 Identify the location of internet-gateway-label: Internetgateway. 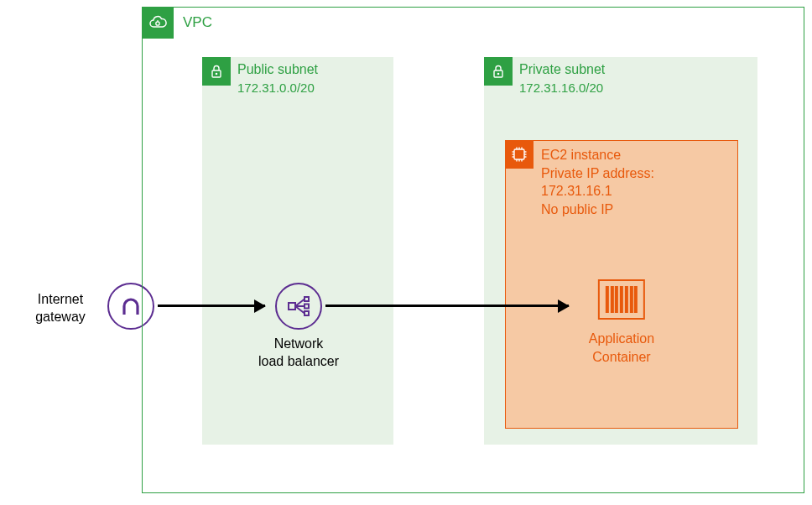
(60, 309).